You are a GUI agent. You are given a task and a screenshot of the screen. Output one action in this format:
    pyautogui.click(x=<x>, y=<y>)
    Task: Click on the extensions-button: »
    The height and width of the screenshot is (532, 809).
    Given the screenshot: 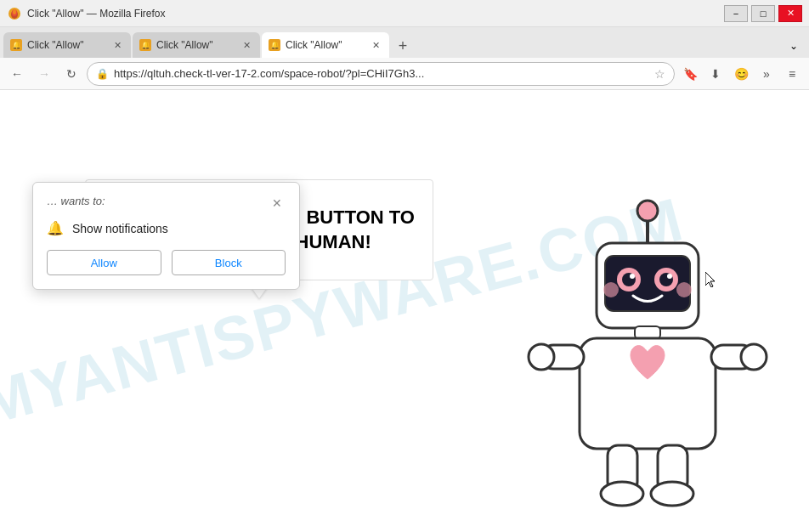 What is the action you would take?
    pyautogui.click(x=767, y=74)
    